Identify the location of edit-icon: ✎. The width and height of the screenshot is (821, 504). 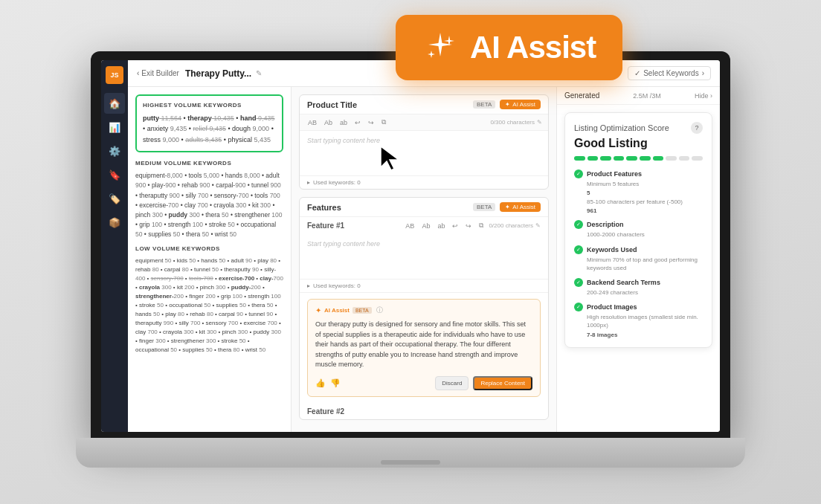
(259, 73).